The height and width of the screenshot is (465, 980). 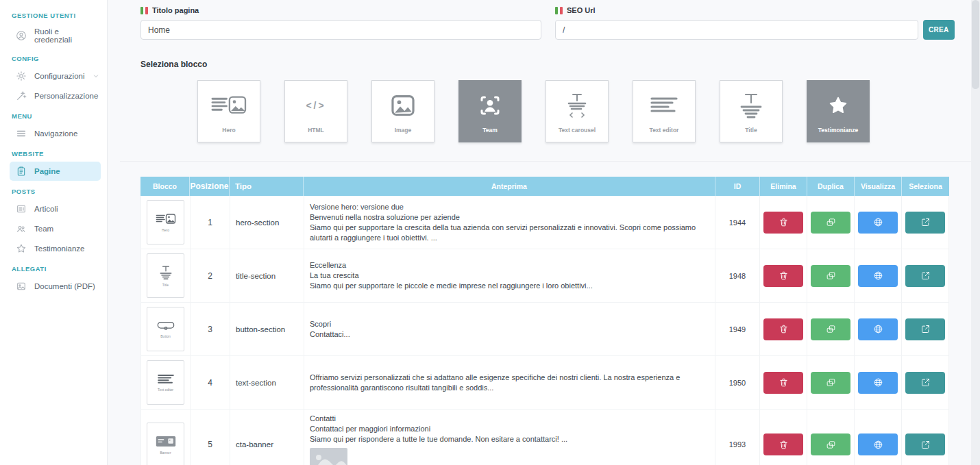 I want to click on sidebar-item-articoli: Articoli, so click(x=55, y=209).